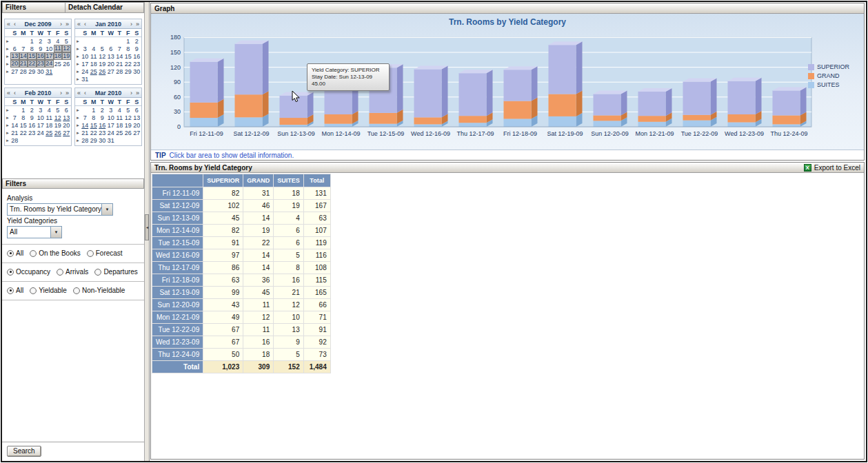 This screenshot has height=463, width=868. What do you see at coordinates (128, 72) in the screenshot?
I see `calendar-day: 29` at bounding box center [128, 72].